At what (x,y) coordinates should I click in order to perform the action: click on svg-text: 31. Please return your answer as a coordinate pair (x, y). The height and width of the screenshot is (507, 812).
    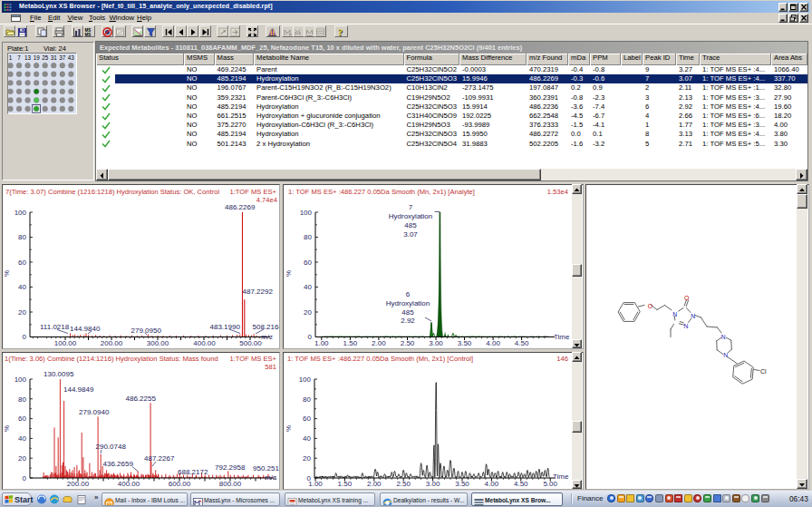
    Looking at the image, I should click on (54, 58).